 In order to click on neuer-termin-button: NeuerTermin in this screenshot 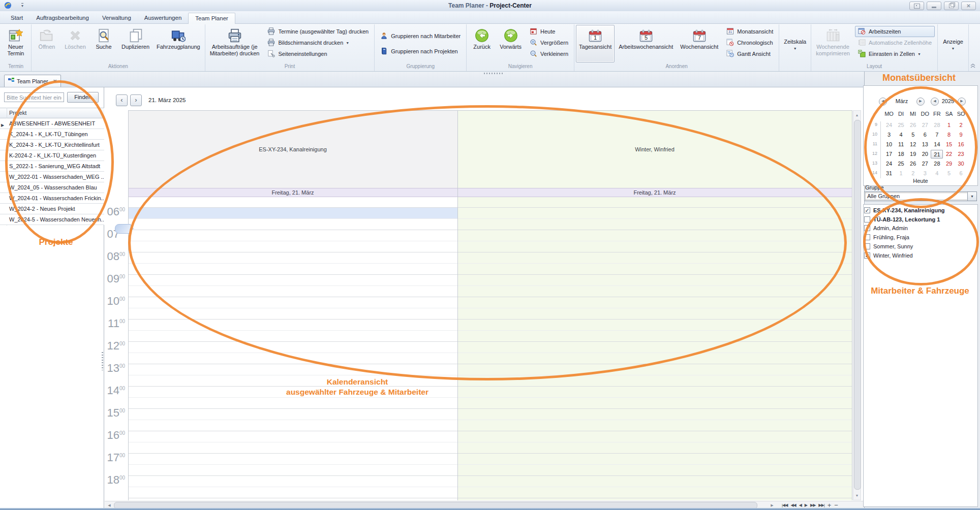, I will do `click(16, 44)`.